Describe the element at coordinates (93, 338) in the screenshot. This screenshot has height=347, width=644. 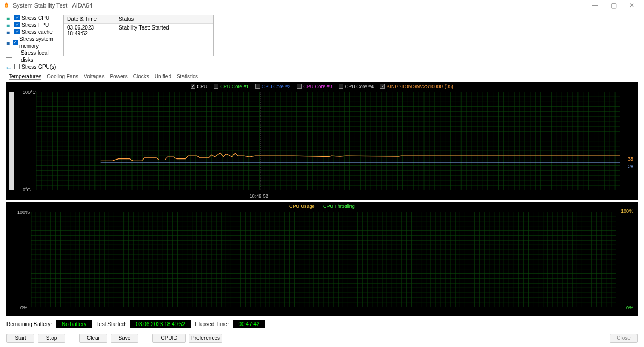
I see `clear-button: Clear` at that location.